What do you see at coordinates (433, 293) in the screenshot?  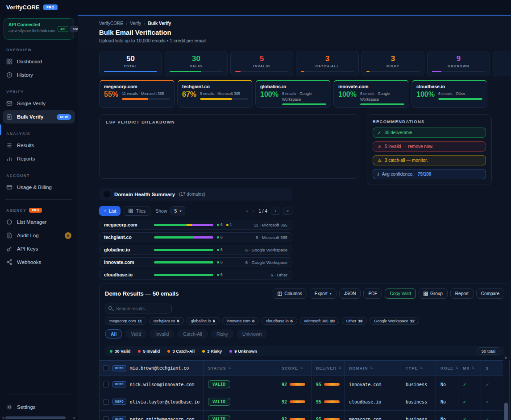 I see `group-button: Group` at bounding box center [433, 293].